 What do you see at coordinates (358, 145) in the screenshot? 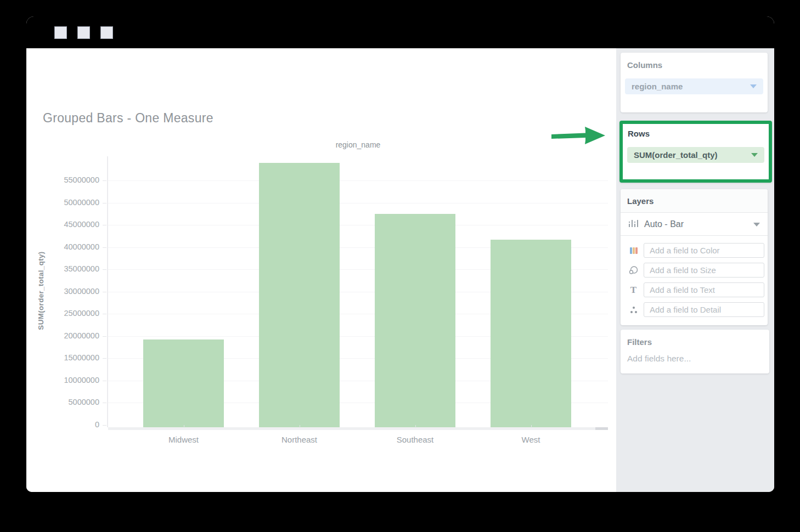
I see `x-axis-group-header: region_name` at bounding box center [358, 145].